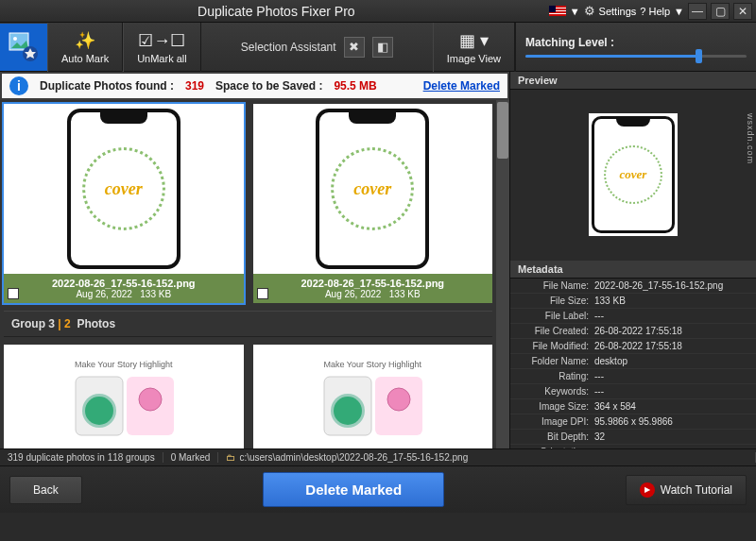  What do you see at coordinates (45, 490) in the screenshot?
I see `back-button: Back` at bounding box center [45, 490].